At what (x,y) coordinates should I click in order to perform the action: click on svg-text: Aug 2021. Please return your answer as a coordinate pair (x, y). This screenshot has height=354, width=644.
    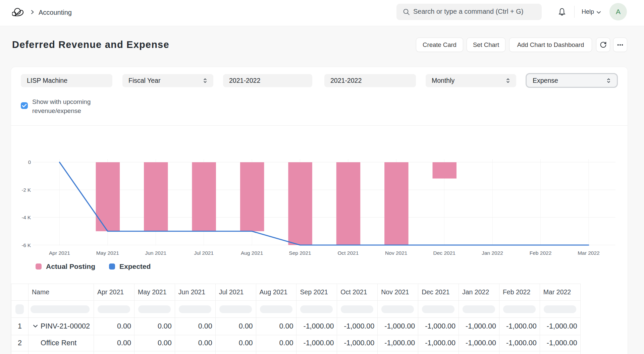
    Looking at the image, I should click on (252, 253).